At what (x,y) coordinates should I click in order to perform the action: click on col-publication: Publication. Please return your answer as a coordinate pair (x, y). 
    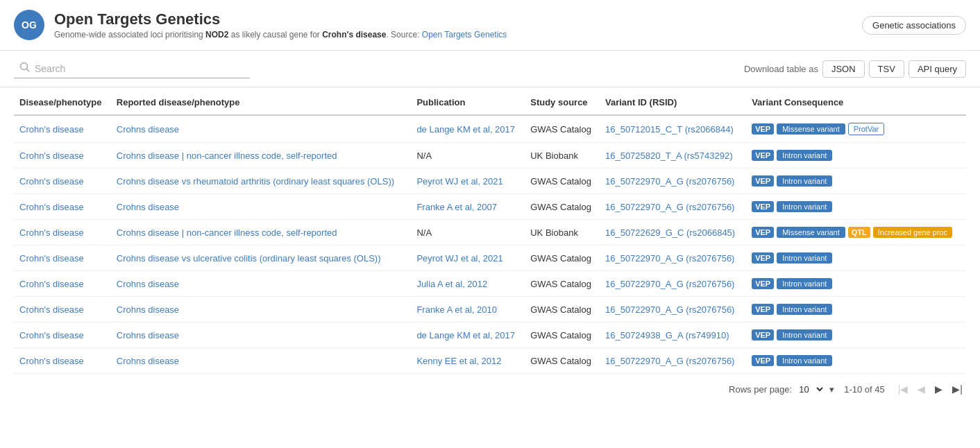
    Looking at the image, I should click on (468, 101).